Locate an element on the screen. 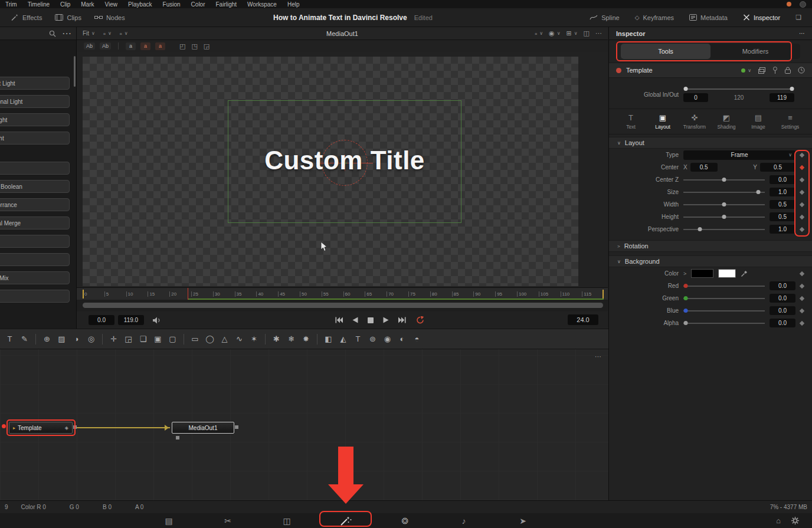 This screenshot has width=812, height=528. color-swatch-black is located at coordinates (702, 274).